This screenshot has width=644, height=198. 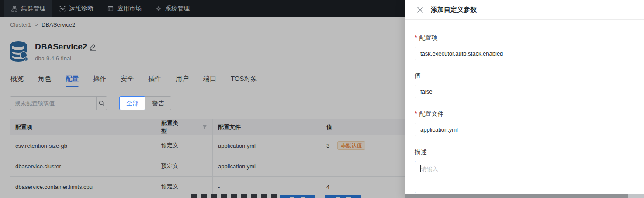 I want to click on filter-all-button: 全部, so click(x=132, y=103).